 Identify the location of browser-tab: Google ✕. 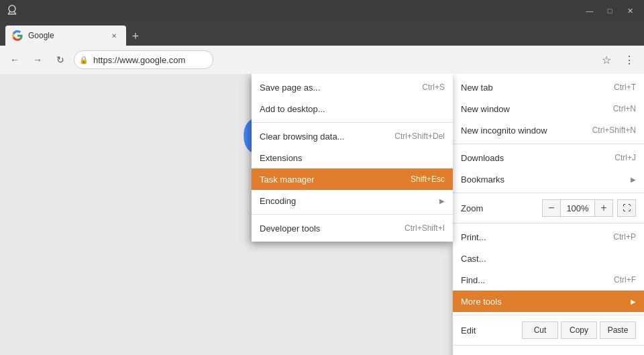
(66, 36).